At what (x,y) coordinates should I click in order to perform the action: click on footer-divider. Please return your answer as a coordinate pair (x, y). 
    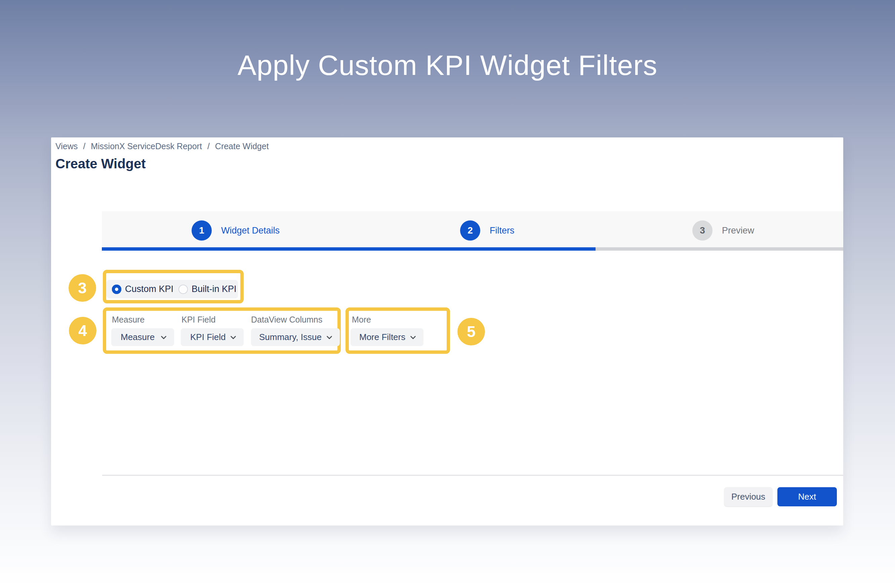
    Looking at the image, I should click on (473, 475).